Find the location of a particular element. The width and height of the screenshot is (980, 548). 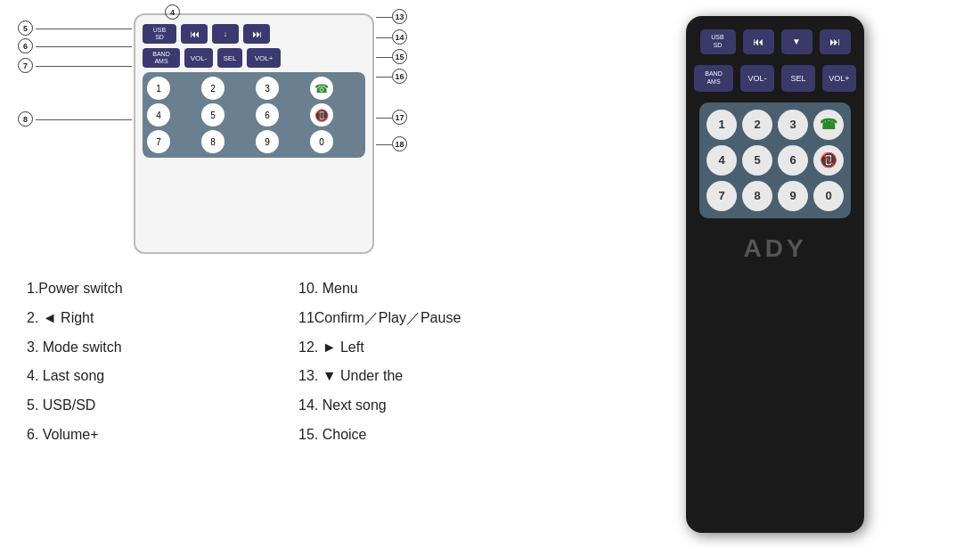

diag-key-7: 7 is located at coordinates (159, 142).